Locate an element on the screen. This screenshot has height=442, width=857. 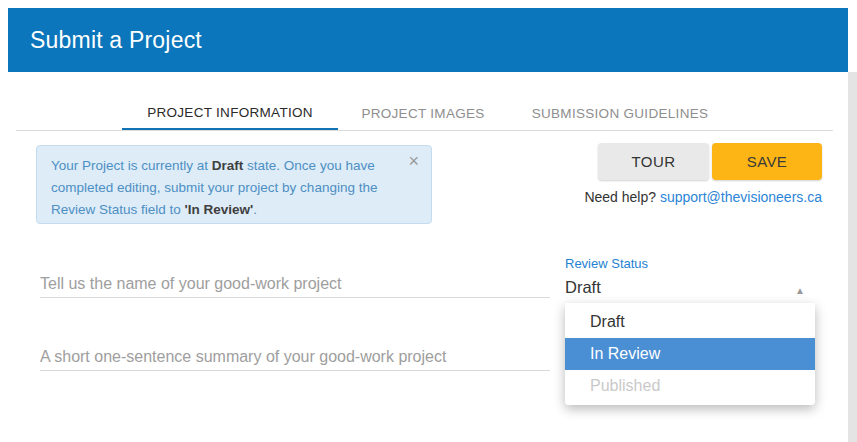
close-icon: × is located at coordinates (414, 161).